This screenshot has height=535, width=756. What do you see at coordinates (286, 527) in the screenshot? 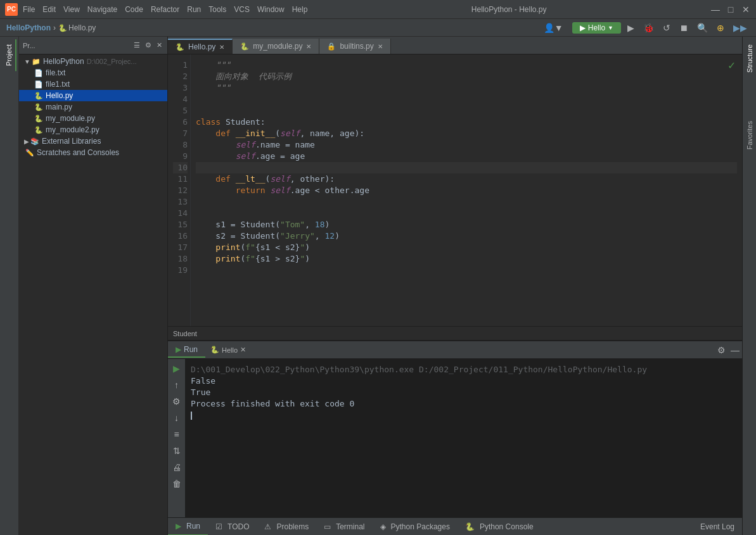
I see `problems-bottom-tab: ⚠ Problems` at bounding box center [286, 527].